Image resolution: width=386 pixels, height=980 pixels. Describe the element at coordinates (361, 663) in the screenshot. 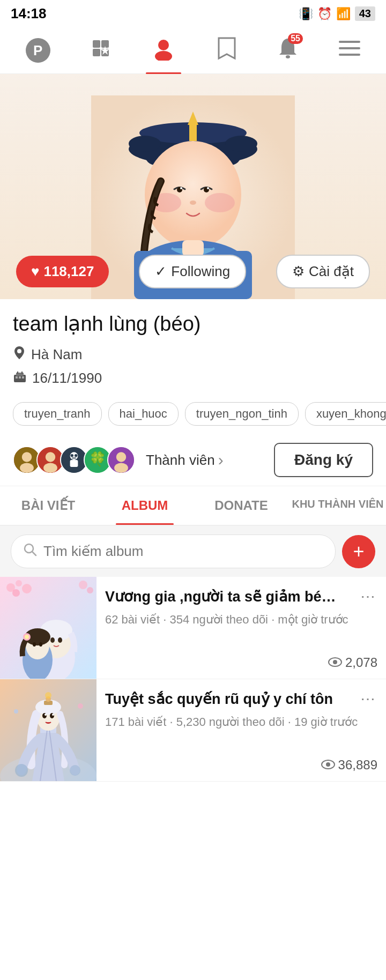

I see `view-number-0: 2,078` at that location.